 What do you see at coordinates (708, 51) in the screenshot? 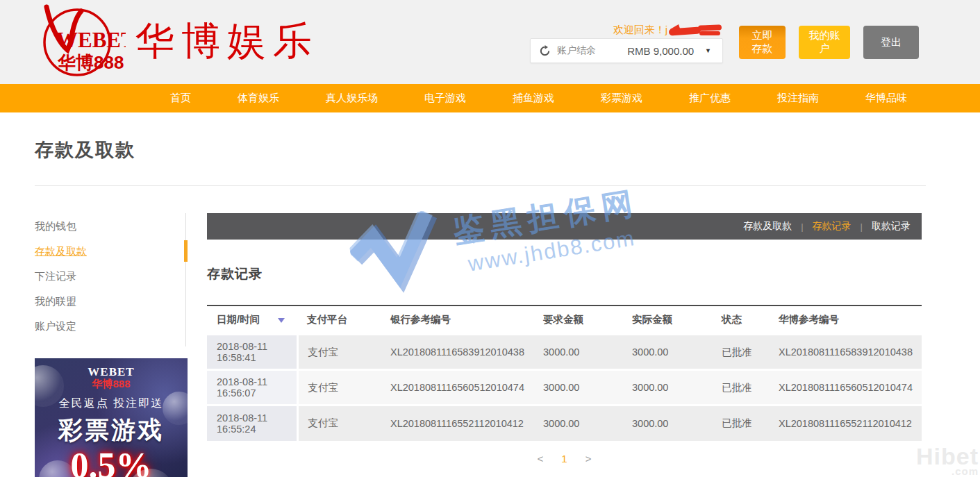
I see `chevron-down-icon: ▼` at bounding box center [708, 51].